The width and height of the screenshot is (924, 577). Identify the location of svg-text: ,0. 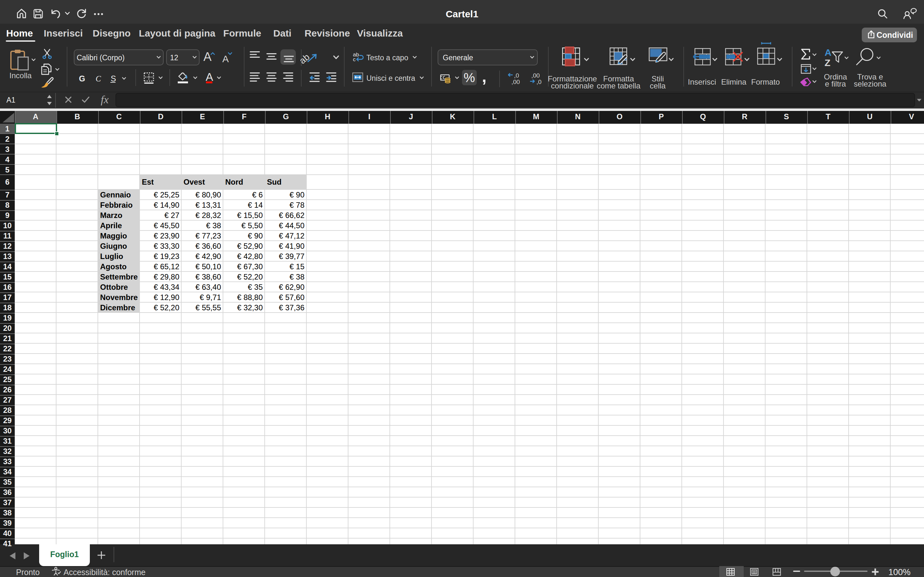
(517, 75).